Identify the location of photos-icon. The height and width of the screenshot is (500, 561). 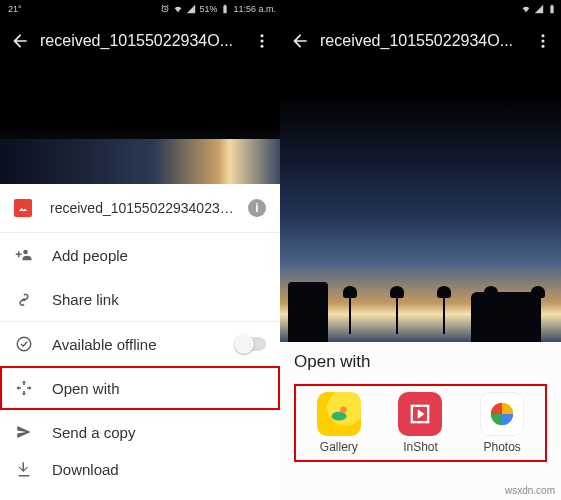
(502, 414).